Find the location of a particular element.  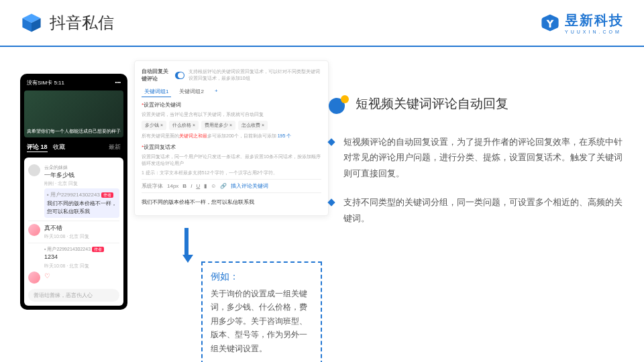

settings-panel-screenshot: 自动回复关键评论 支持根据评论的关键词设置回复话术，可以针对不同类型关键词设置回… is located at coordinates (231, 138).